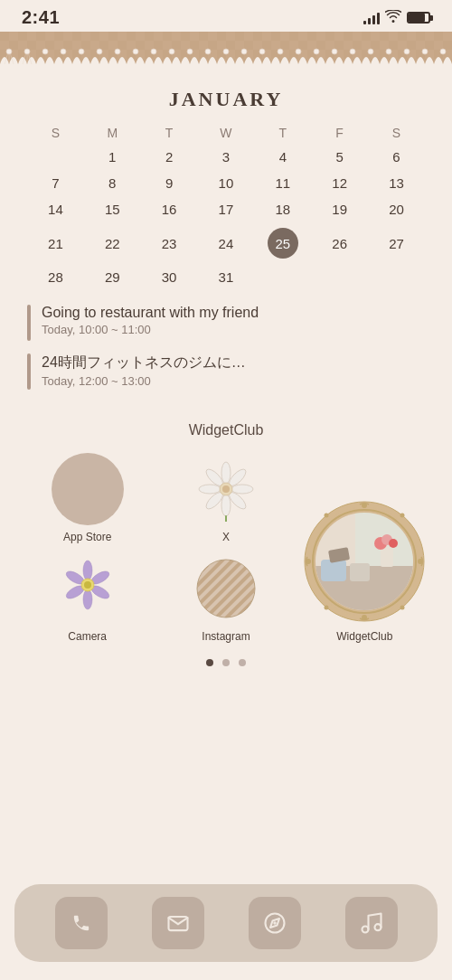 The height and width of the screenshot is (980, 452). I want to click on calendar-day: 31, so click(226, 277).